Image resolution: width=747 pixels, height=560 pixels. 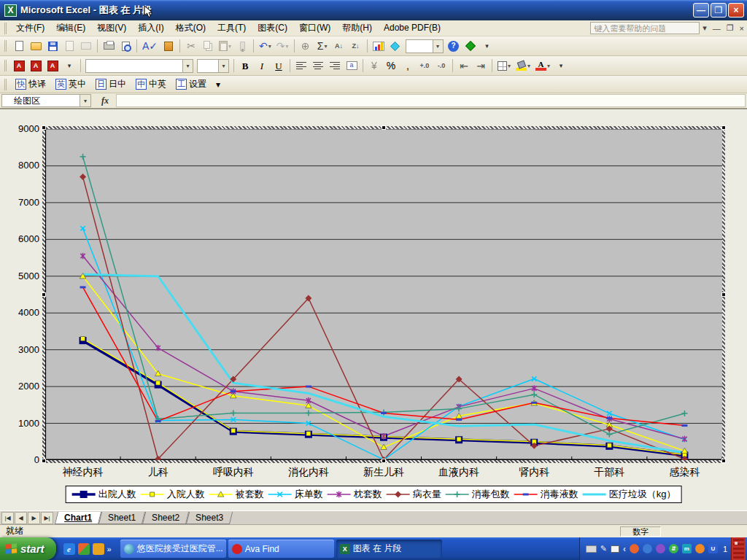 What do you see at coordinates (591, 549) in the screenshot?
I see `tray-keyboard-icon` at bounding box center [591, 549].